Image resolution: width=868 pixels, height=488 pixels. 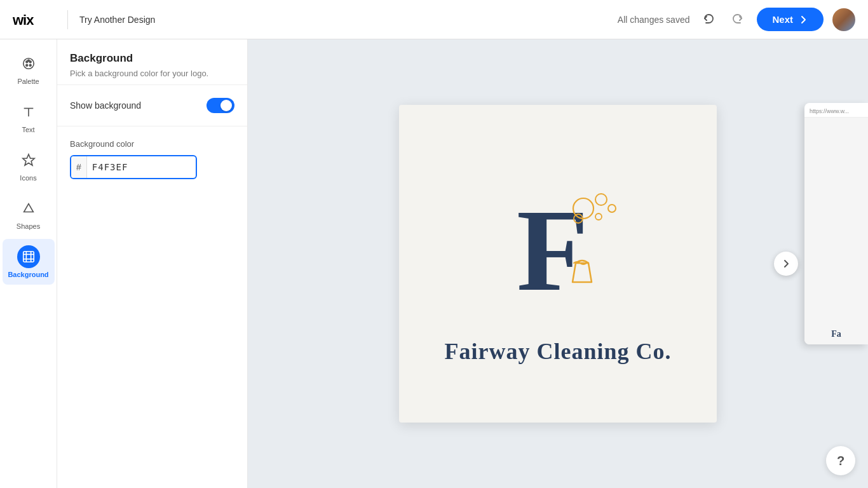 What do you see at coordinates (29, 117) in the screenshot?
I see `sidebar-item-text: Text` at bounding box center [29, 117].